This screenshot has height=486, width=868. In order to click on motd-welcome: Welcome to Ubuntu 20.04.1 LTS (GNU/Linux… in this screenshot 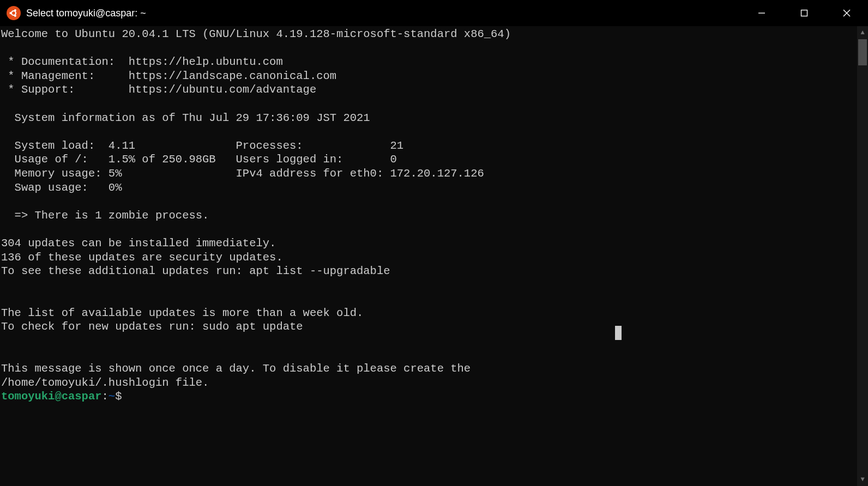, I will do `click(256, 34)`.